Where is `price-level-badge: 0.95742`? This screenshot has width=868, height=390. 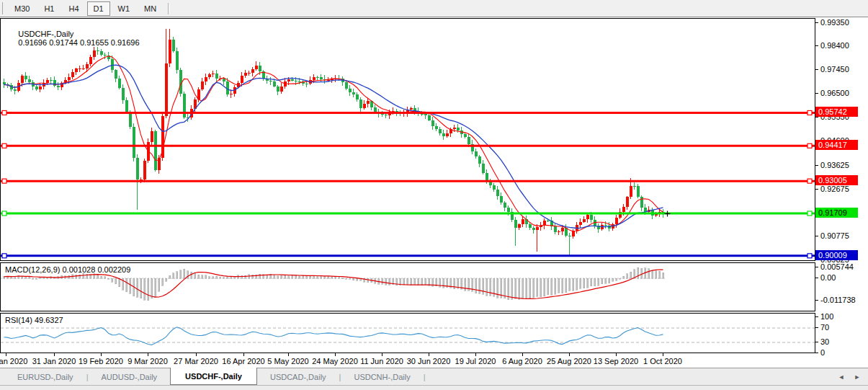
price-level-badge: 0.95742 is located at coordinates (837, 112).